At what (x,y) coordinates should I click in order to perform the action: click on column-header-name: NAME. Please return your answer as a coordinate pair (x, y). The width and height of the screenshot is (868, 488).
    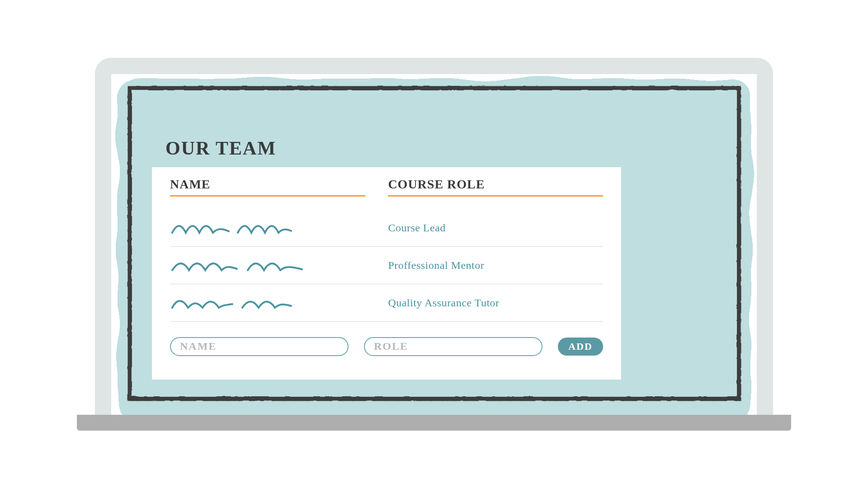
    Looking at the image, I should click on (268, 187).